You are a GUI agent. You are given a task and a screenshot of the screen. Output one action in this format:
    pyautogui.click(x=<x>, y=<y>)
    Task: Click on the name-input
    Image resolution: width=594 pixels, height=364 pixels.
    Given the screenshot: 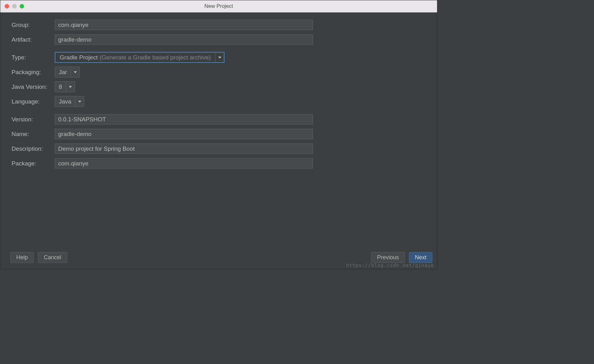 What is the action you would take?
    pyautogui.click(x=184, y=134)
    